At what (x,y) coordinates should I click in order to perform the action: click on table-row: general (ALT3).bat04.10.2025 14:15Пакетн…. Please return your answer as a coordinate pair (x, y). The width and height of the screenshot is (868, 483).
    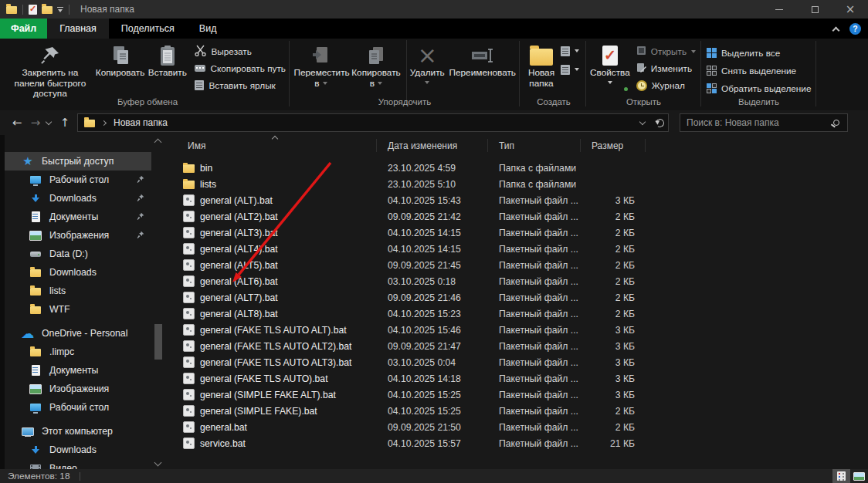
    Looking at the image, I should click on (522, 233).